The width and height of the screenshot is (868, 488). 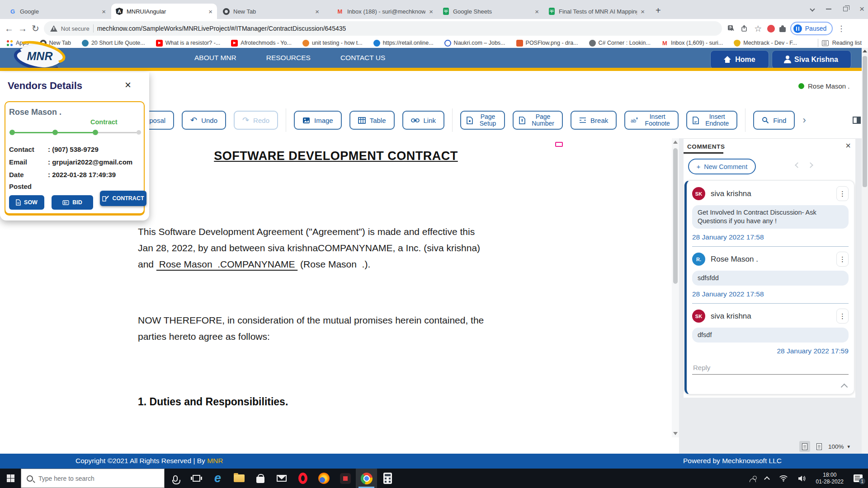 I want to click on firefox-button, so click(x=324, y=478).